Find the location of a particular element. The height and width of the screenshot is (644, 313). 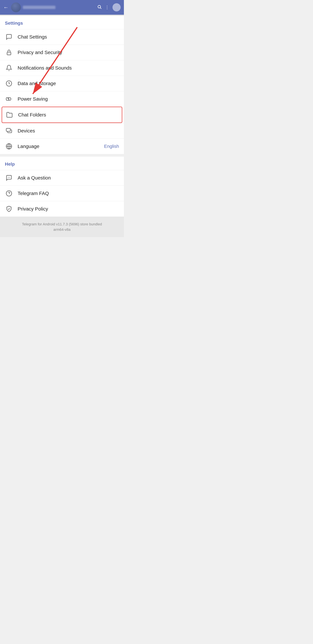

user-name-blurred is located at coordinates (39, 8).